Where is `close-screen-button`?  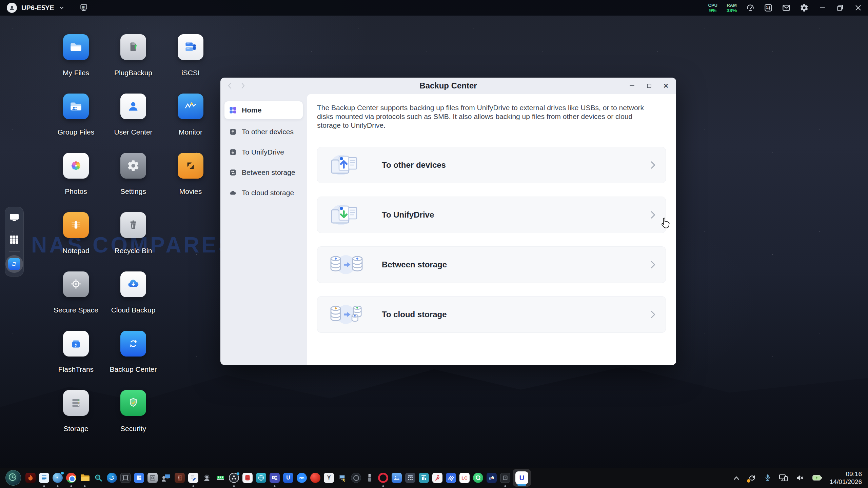 close-screen-button is located at coordinates (858, 8).